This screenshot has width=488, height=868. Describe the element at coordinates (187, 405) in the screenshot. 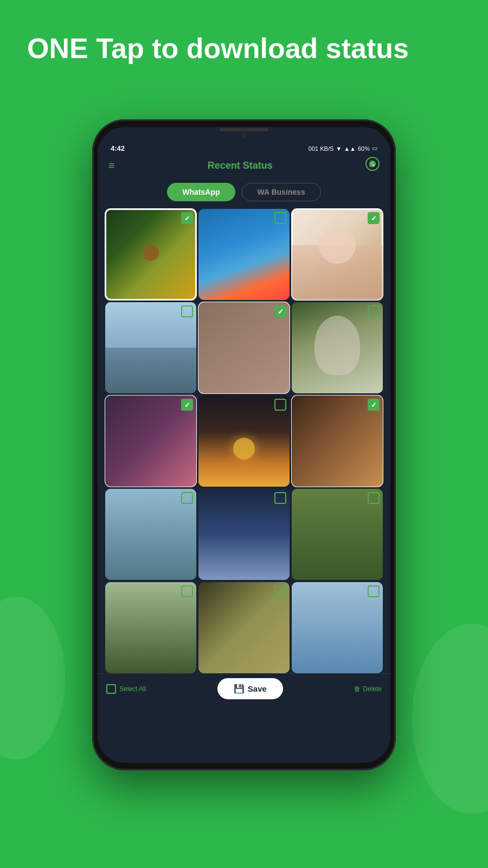

I see `checkbox-7: ✓` at that location.